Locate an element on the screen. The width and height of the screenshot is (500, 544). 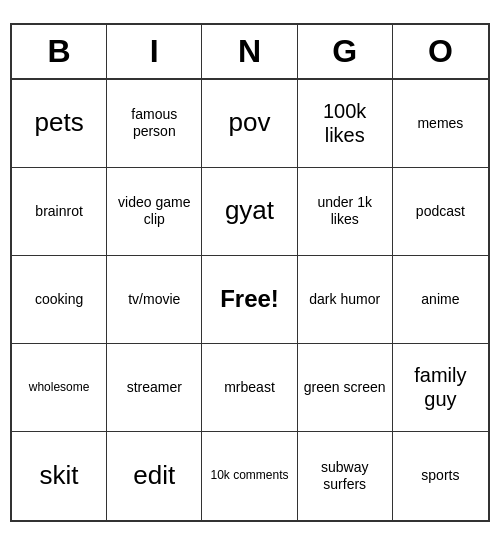
cell-text: gyat is located at coordinates (250, 210).